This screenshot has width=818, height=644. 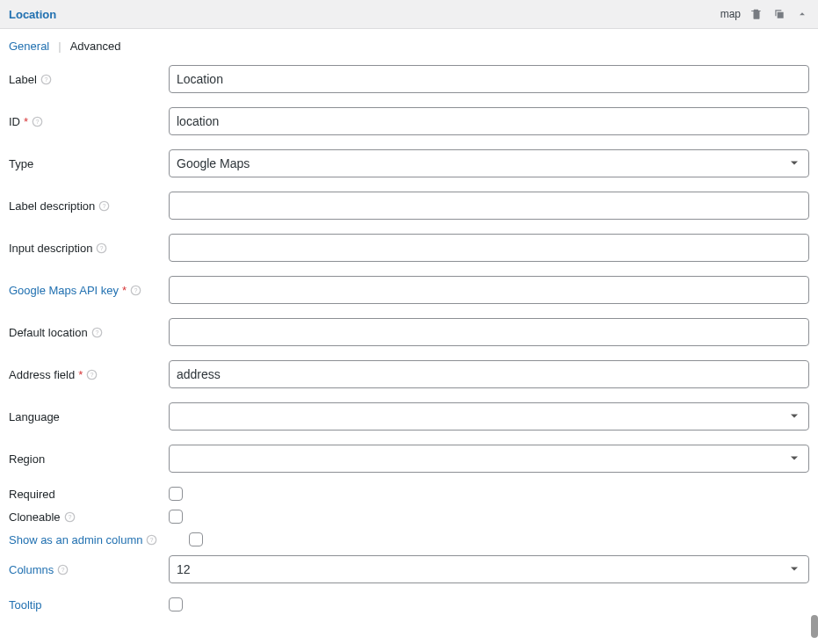 I want to click on tab-general: General, so click(x=29, y=46).